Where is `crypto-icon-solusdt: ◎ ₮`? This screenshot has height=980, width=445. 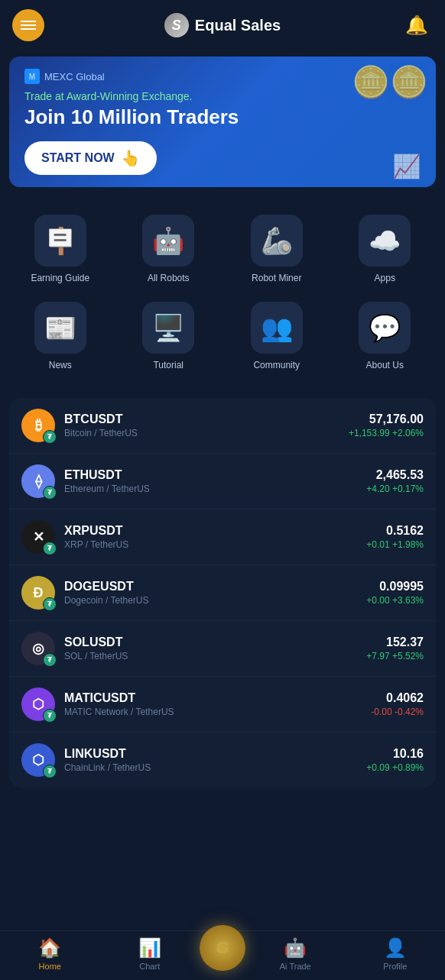
crypto-icon-solusdt: ◎ ₮ is located at coordinates (38, 648).